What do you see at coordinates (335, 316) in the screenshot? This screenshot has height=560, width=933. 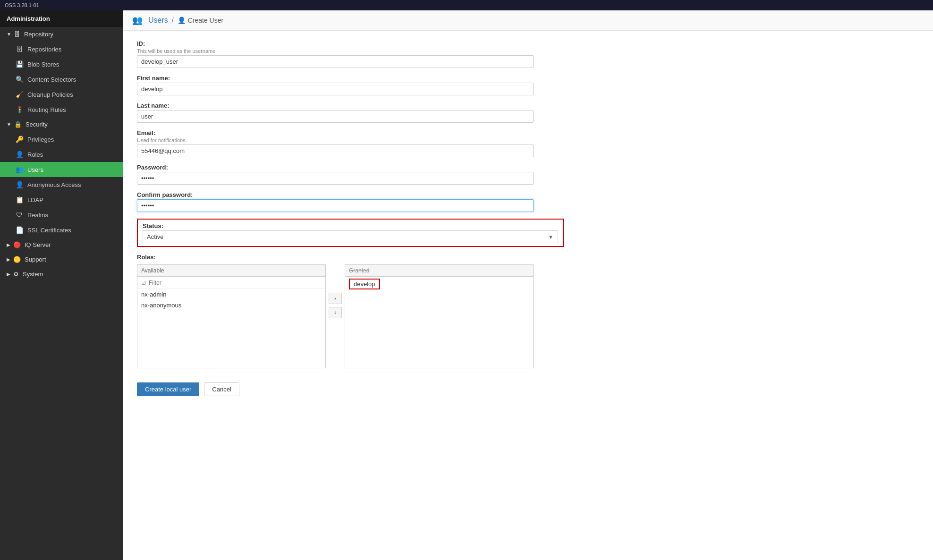 I see `roles-columns: Available ⊿ nx-admin nx-anonymous › ‹` at bounding box center [335, 316].